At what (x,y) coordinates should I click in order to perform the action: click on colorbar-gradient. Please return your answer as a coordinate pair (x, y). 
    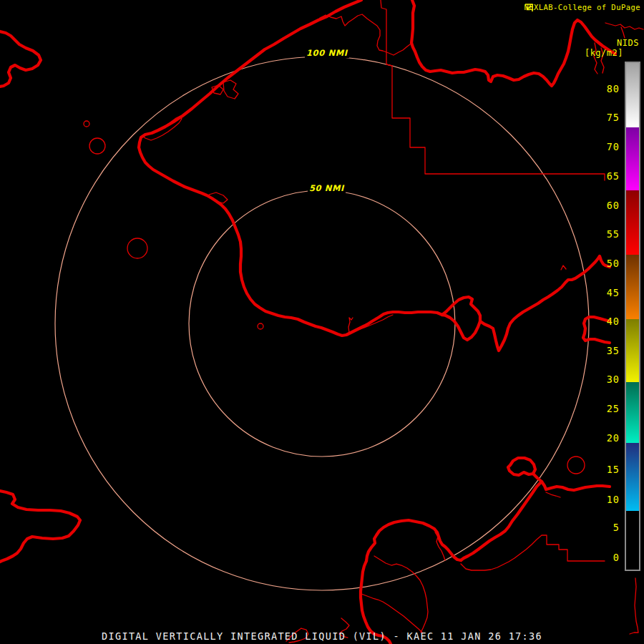
    Looking at the image, I should click on (633, 316).